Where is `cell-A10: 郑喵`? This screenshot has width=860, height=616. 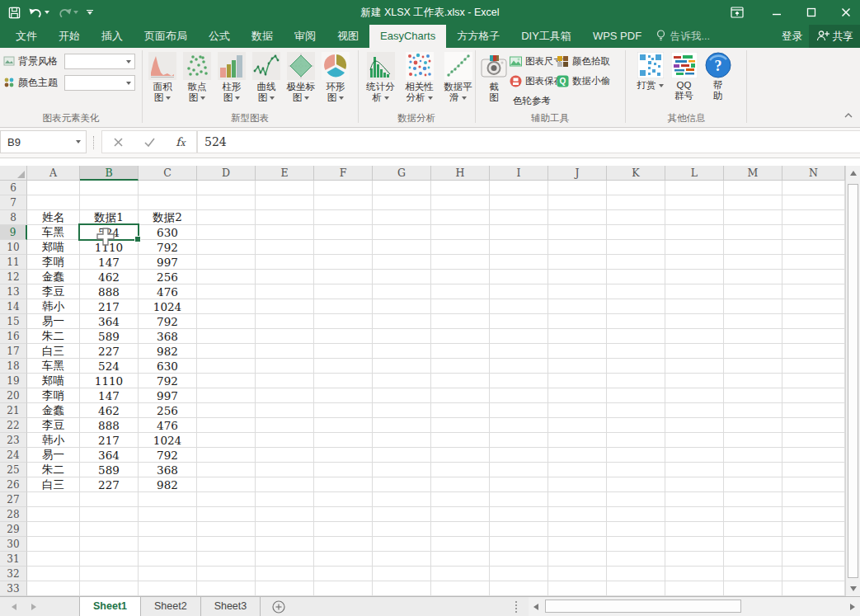 cell-A10: 郑喵 is located at coordinates (54, 247).